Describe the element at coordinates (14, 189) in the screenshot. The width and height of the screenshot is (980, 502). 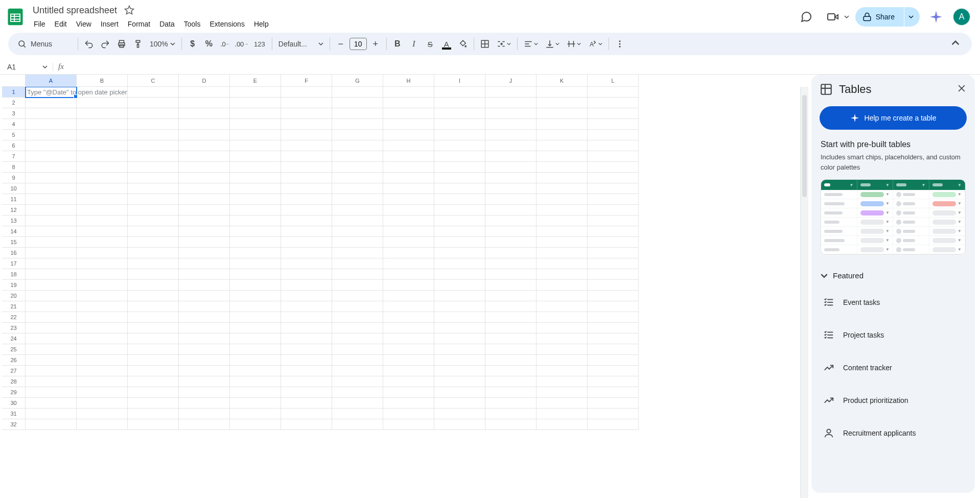
I see `row-header: 10` at that location.